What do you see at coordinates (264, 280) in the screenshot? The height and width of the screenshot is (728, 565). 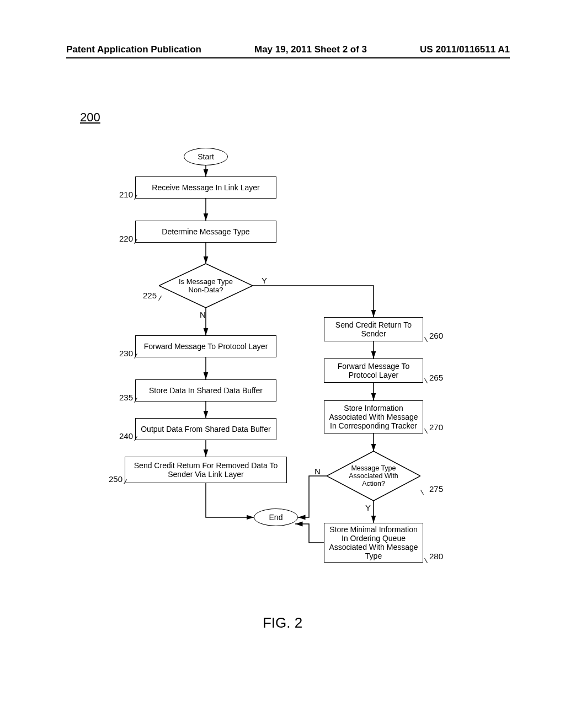 I see `branch-y-225: Y` at bounding box center [264, 280].